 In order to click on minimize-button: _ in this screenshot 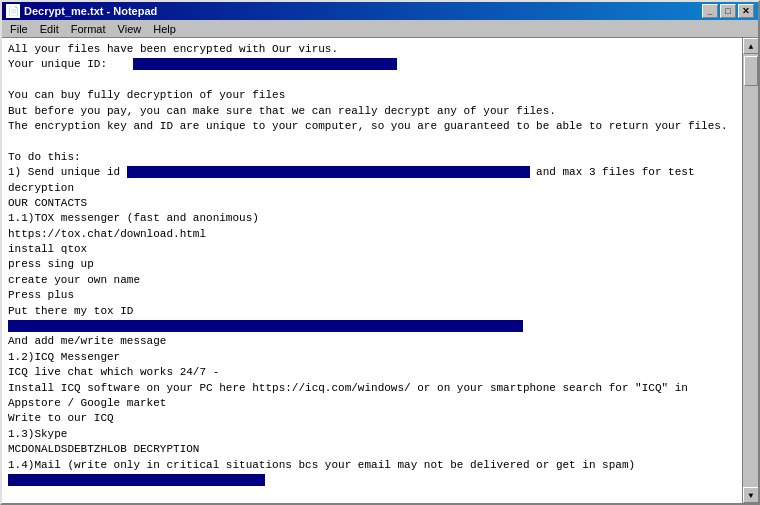, I will do `click(710, 11)`.